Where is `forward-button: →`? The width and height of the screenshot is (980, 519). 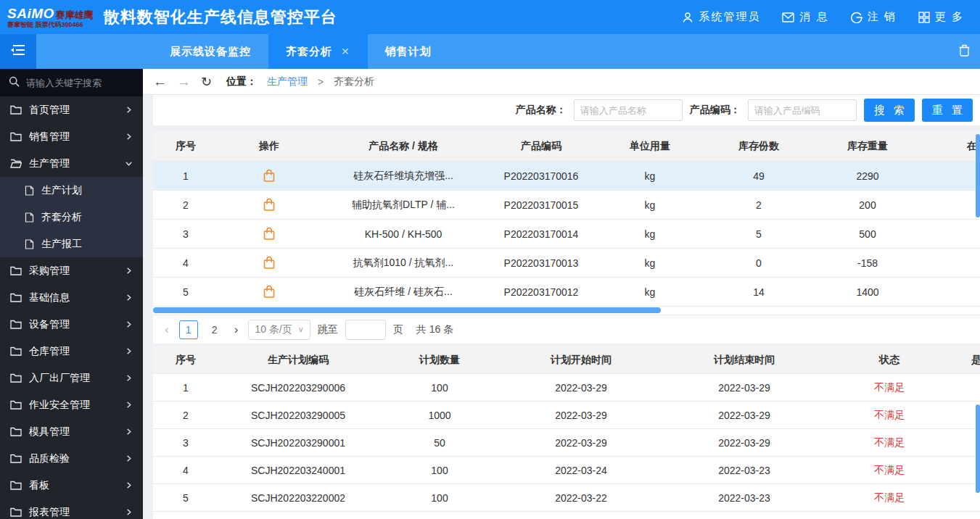
forward-button: → is located at coordinates (184, 81).